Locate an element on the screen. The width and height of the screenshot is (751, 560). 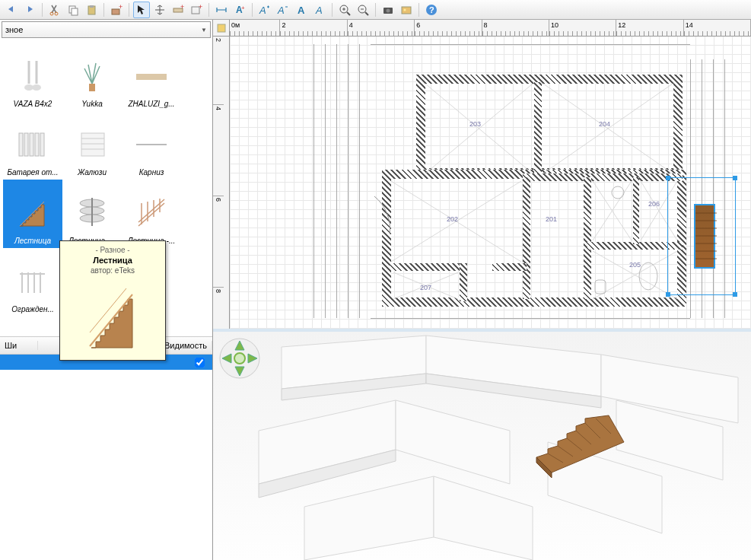
room-203: 203 is located at coordinates (475, 124).